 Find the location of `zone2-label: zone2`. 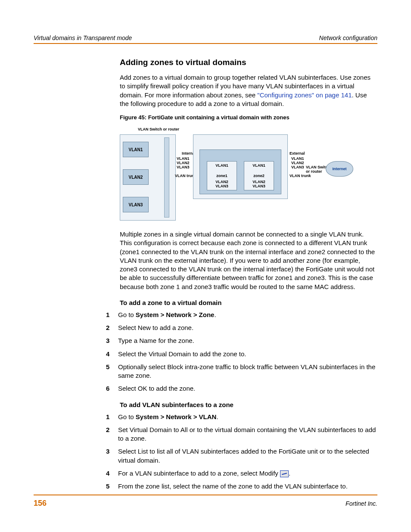

zone2-label: zone2 is located at coordinates (259, 176).